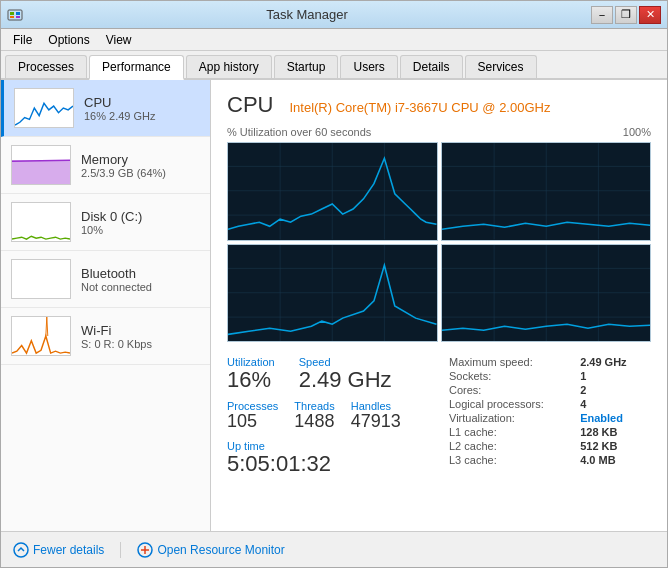 The width and height of the screenshot is (668, 568). What do you see at coordinates (637, 132) in the screenshot?
I see `utilization-max: 100%` at bounding box center [637, 132].